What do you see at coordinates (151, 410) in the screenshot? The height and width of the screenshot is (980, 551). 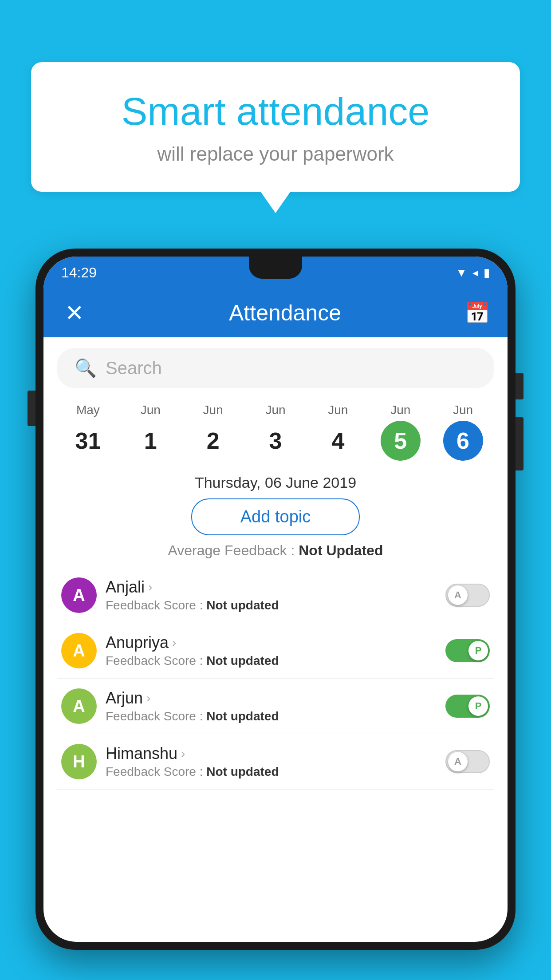 I see `cal-month-1: Jun` at bounding box center [151, 410].